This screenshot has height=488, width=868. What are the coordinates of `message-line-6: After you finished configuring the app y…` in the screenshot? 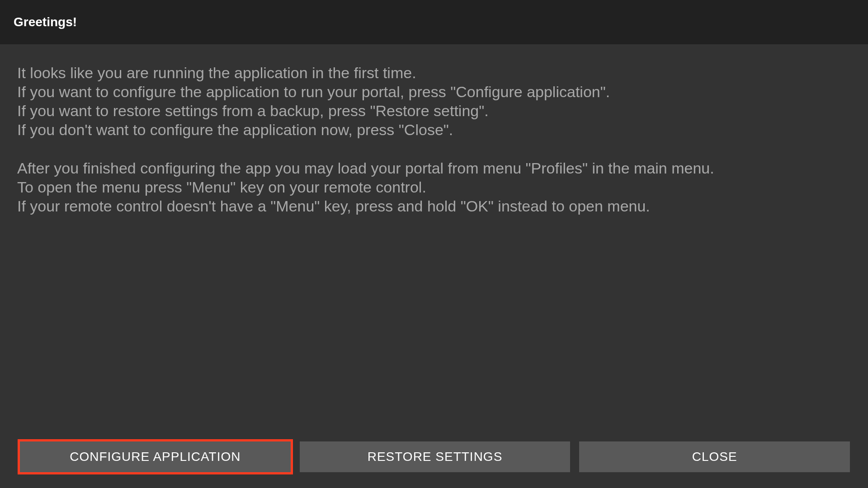 It's located at (366, 168).